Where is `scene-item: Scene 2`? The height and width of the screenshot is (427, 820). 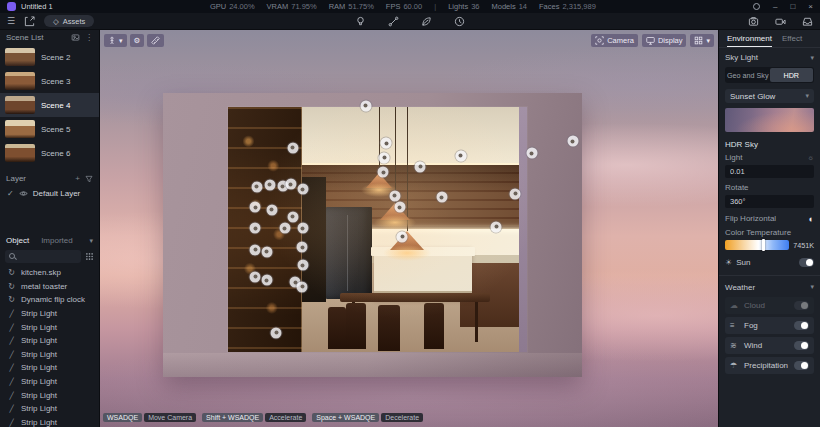 scene-item: Scene 2 is located at coordinates (50, 57).